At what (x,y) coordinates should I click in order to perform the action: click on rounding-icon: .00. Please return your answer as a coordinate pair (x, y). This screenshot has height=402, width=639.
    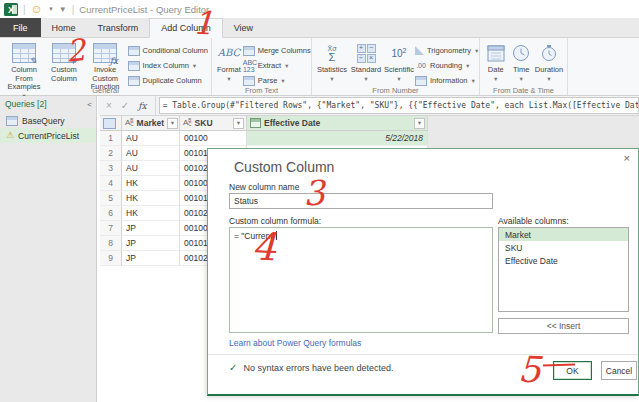
    Looking at the image, I should click on (421, 66).